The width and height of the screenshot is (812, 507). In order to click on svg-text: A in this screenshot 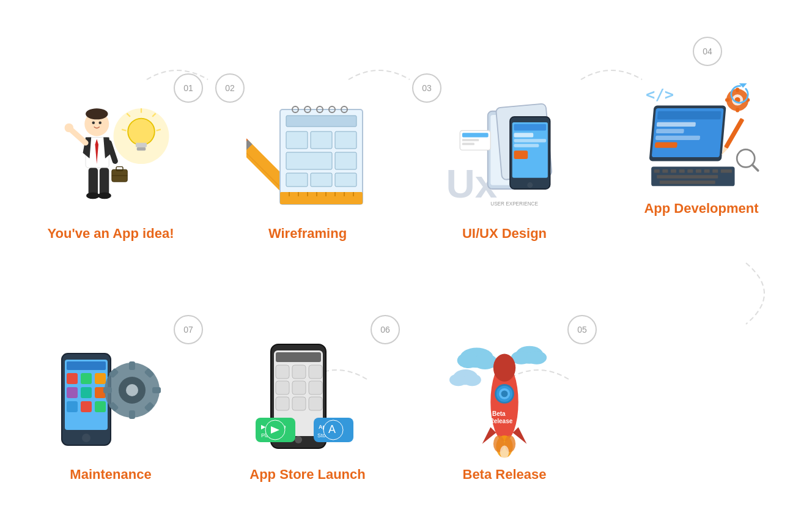, I will do `click(332, 429)`.